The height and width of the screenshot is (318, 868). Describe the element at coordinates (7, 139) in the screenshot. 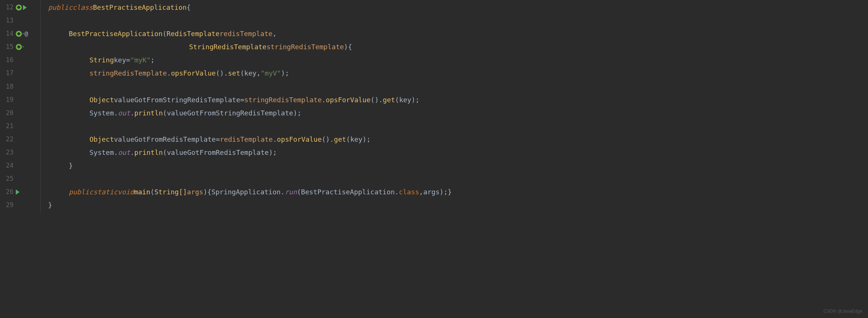

I see `line-number: 22` at that location.